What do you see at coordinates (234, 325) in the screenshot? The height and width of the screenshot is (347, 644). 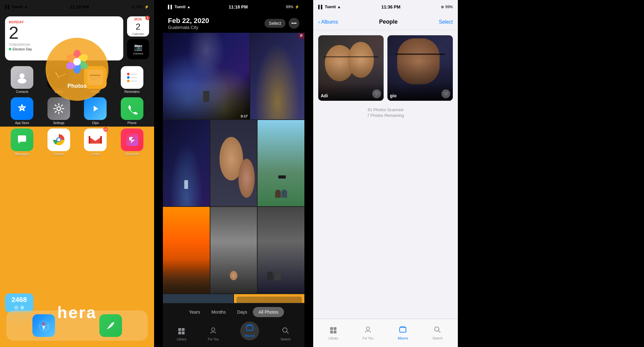 I see `photos-tabbar: Years Months Days All Photos Library For…` at bounding box center [234, 325].